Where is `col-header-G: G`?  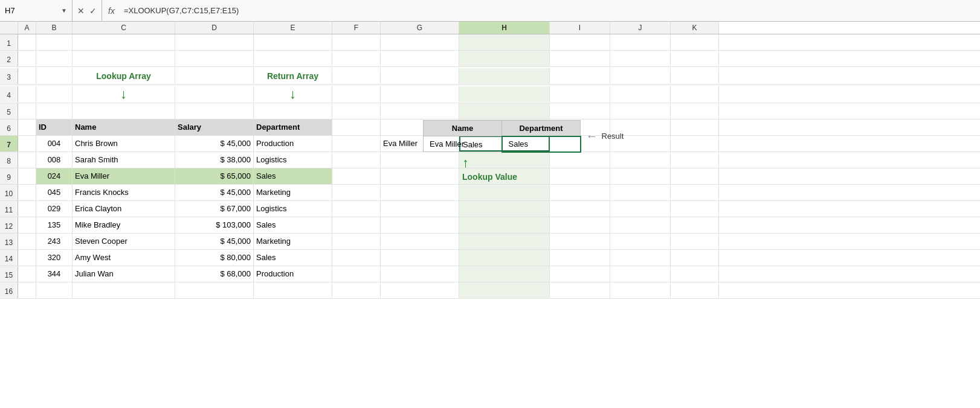 col-header-G: G is located at coordinates (420, 28).